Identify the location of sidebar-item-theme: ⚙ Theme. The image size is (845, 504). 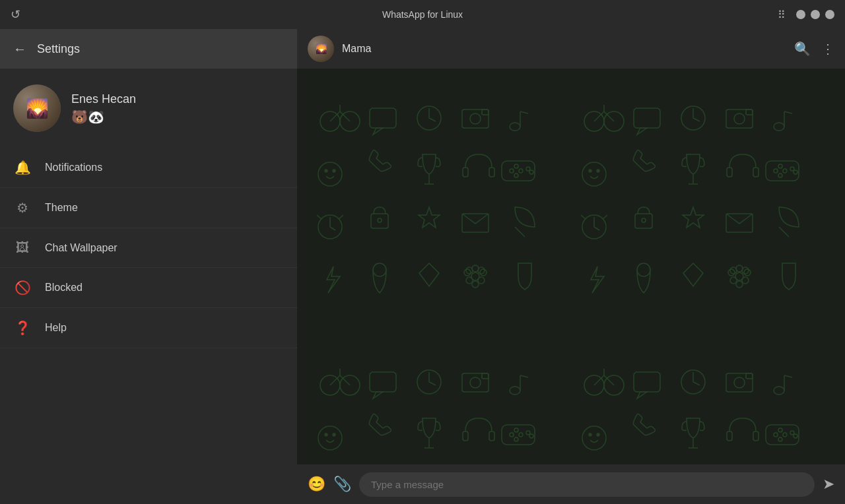
(149, 208).